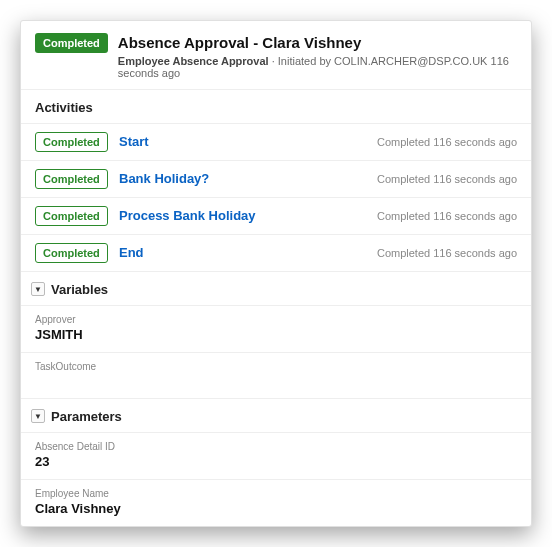 The image size is (552, 555). Describe the element at coordinates (276, 142) in the screenshot. I see `activity-row: Completed Start Completed 116 seconds ag…` at that location.